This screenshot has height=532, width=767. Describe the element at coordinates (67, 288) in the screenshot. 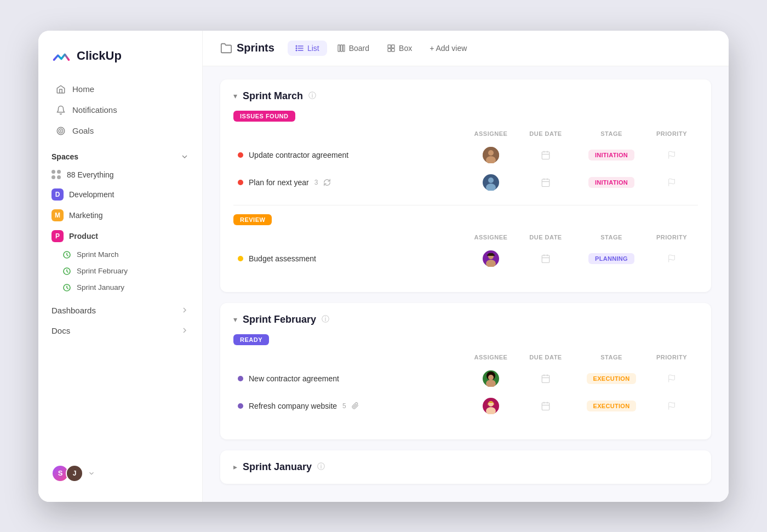

I see `sprint-january-icon` at that location.